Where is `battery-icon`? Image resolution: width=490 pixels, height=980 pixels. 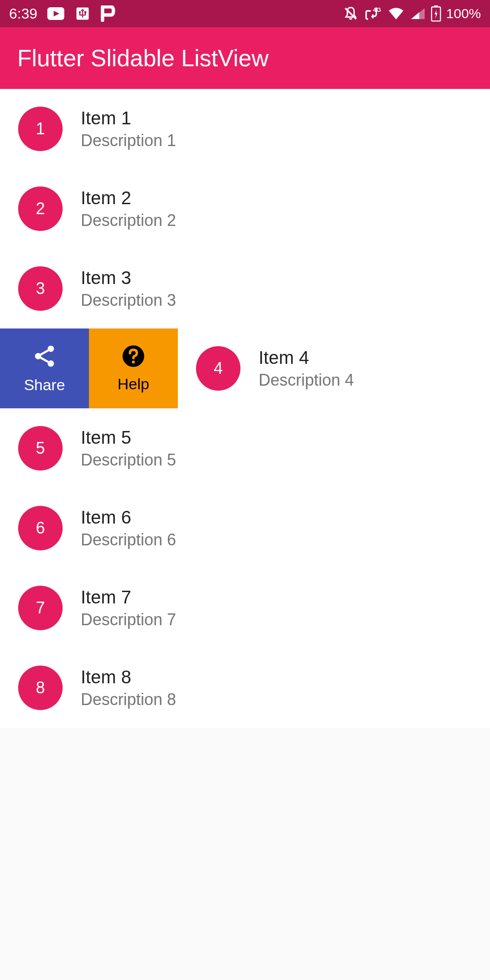 battery-icon is located at coordinates (436, 14).